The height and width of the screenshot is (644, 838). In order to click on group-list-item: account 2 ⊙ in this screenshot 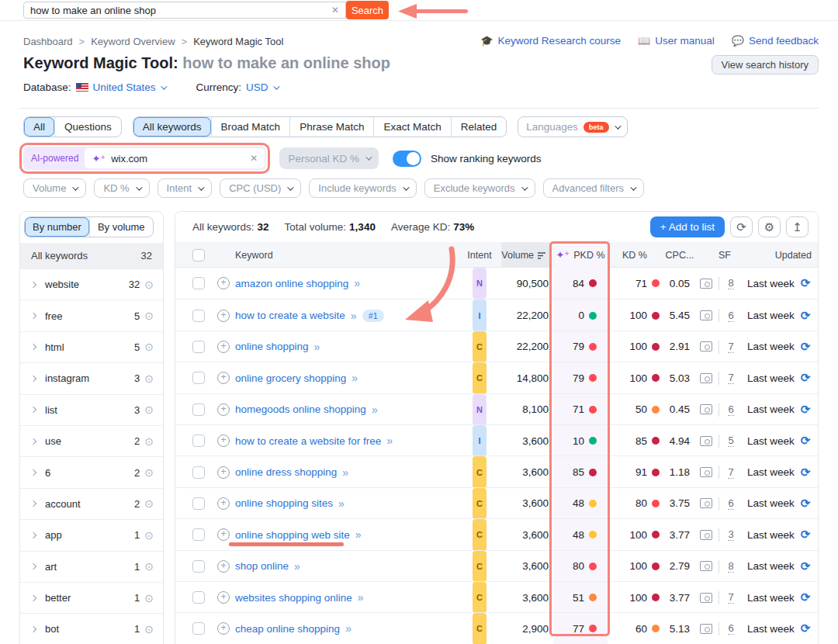, I will do `click(92, 504)`.